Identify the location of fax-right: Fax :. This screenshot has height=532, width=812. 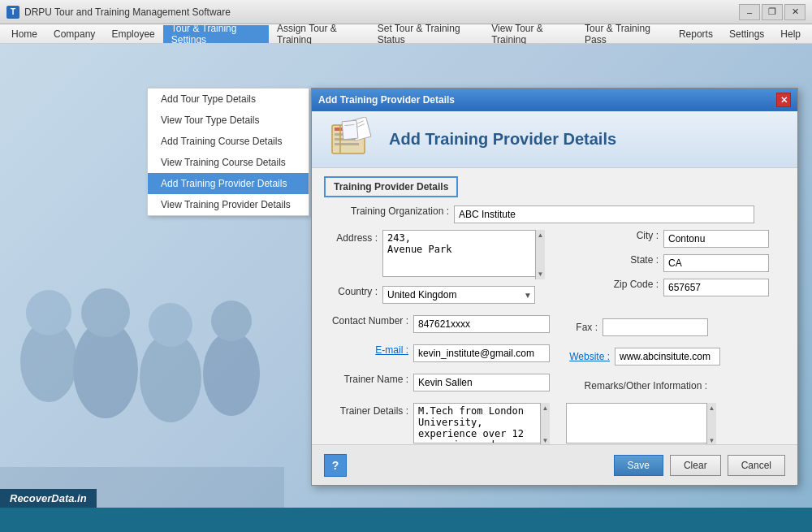
(633, 327).